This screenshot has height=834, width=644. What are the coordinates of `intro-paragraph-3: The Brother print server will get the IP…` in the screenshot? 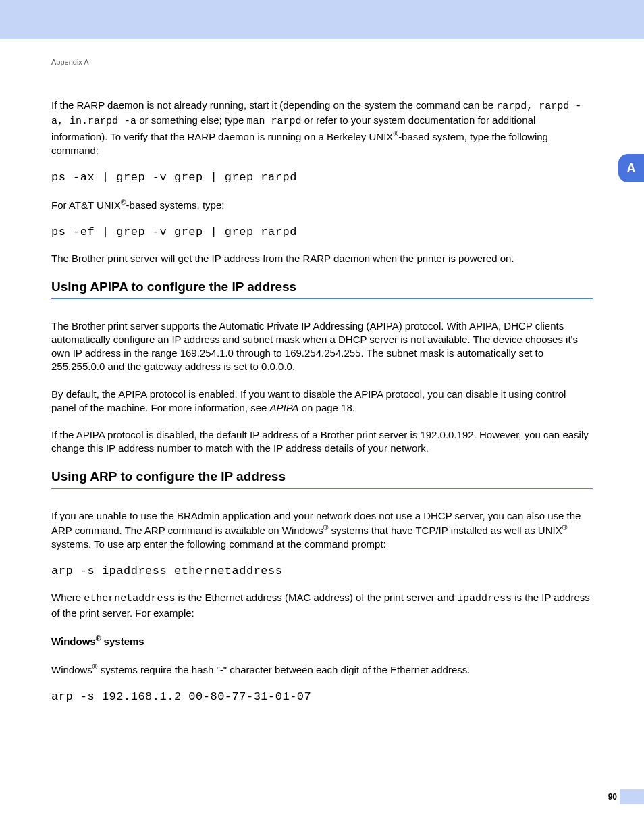 It's located at (322, 259).